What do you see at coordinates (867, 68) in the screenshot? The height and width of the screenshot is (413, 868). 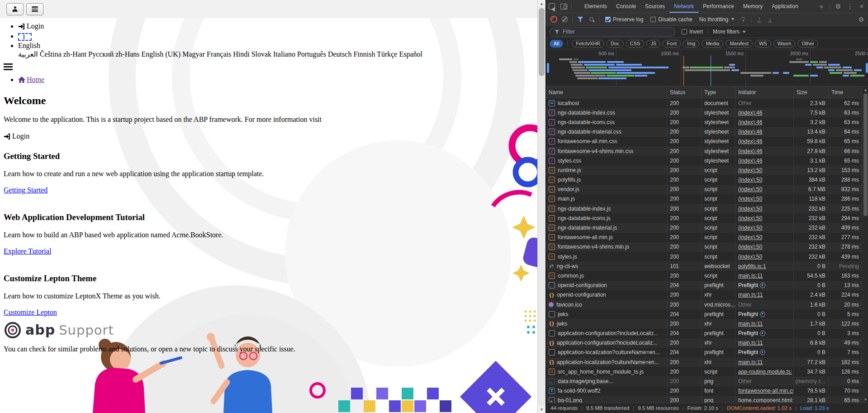 I see `timeline-right-handle` at bounding box center [867, 68].